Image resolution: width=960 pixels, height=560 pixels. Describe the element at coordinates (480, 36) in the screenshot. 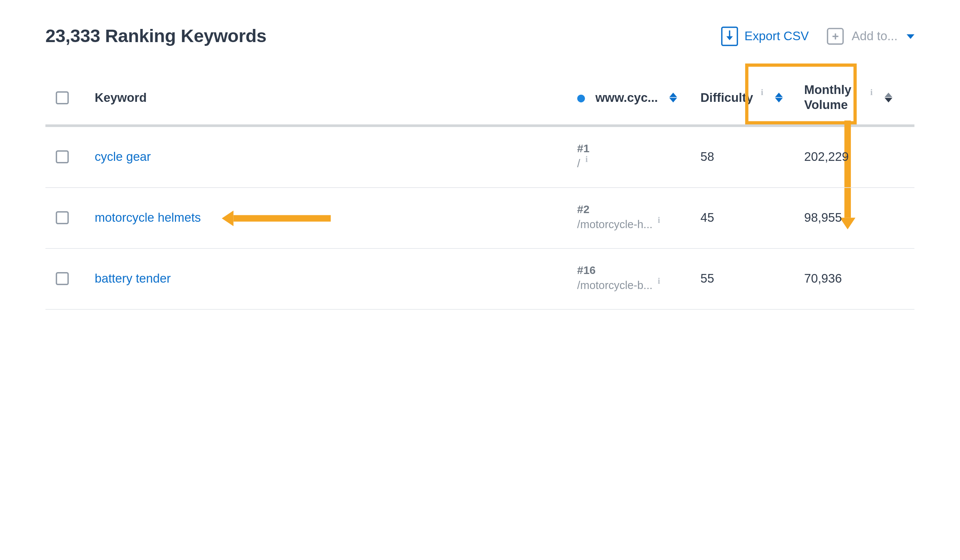

I see `panel-header: 23,333 Ranking Keywords Export CSV + Add…` at that location.